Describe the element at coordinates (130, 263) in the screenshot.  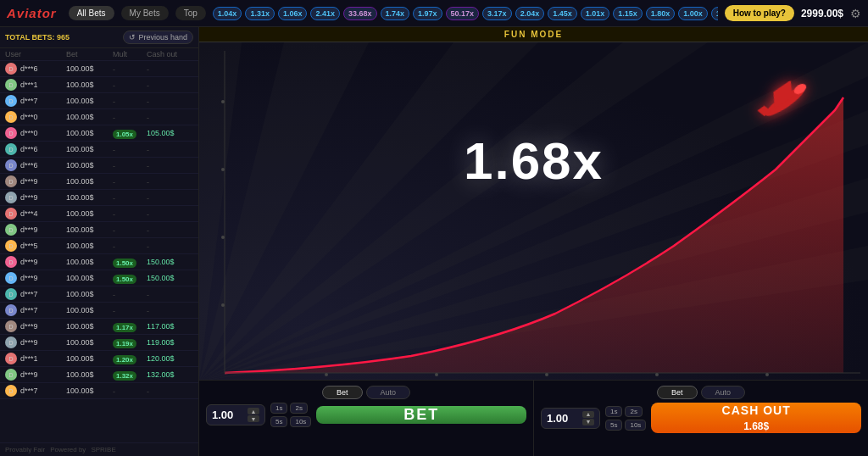
I see `multiplier-badge: 1.50x` at that location.